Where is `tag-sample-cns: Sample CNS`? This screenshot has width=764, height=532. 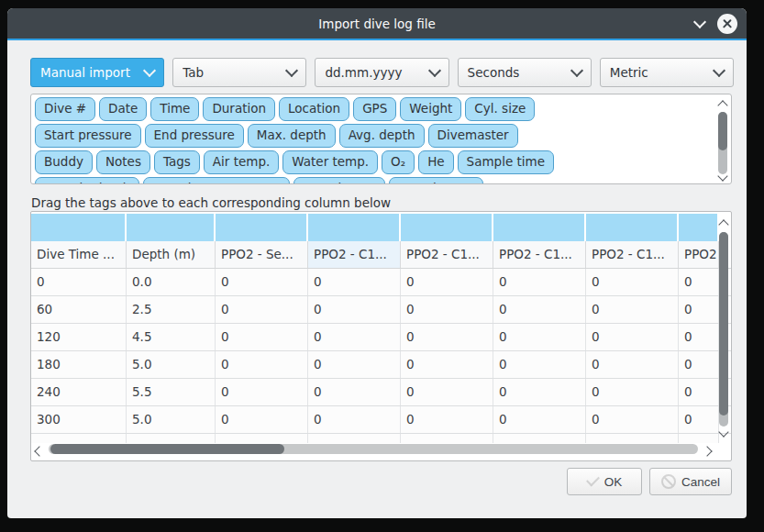 tag-sample-cns: Sample CNS is located at coordinates (437, 181).